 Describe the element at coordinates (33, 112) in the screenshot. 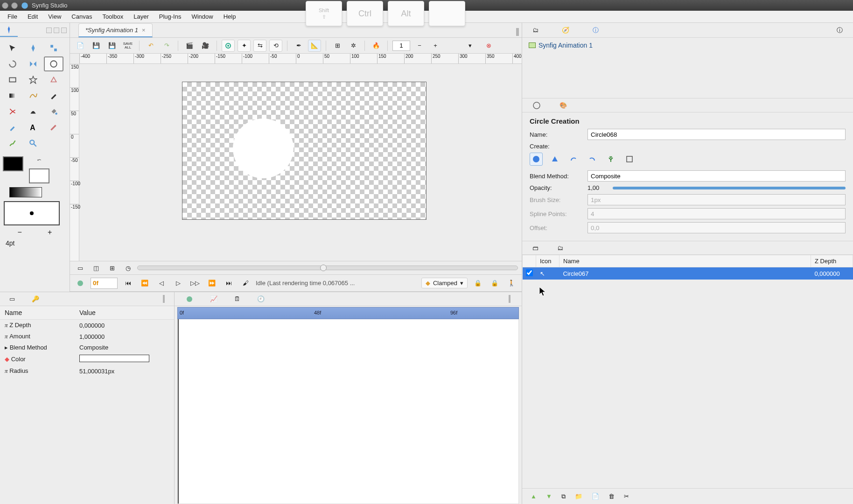

I see `tool-width` at that location.